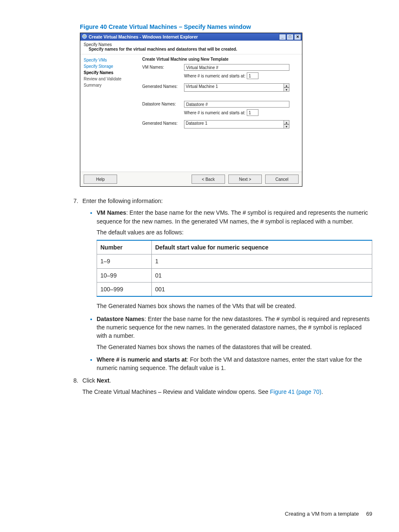 The image size is (399, 532). What do you see at coordinates (245, 179) in the screenshot?
I see `next-button: Next >` at bounding box center [245, 179].